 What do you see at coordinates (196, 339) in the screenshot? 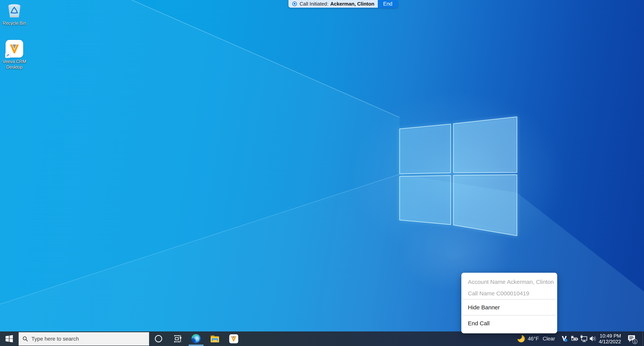
I see `taskbar-edge-button` at bounding box center [196, 339].